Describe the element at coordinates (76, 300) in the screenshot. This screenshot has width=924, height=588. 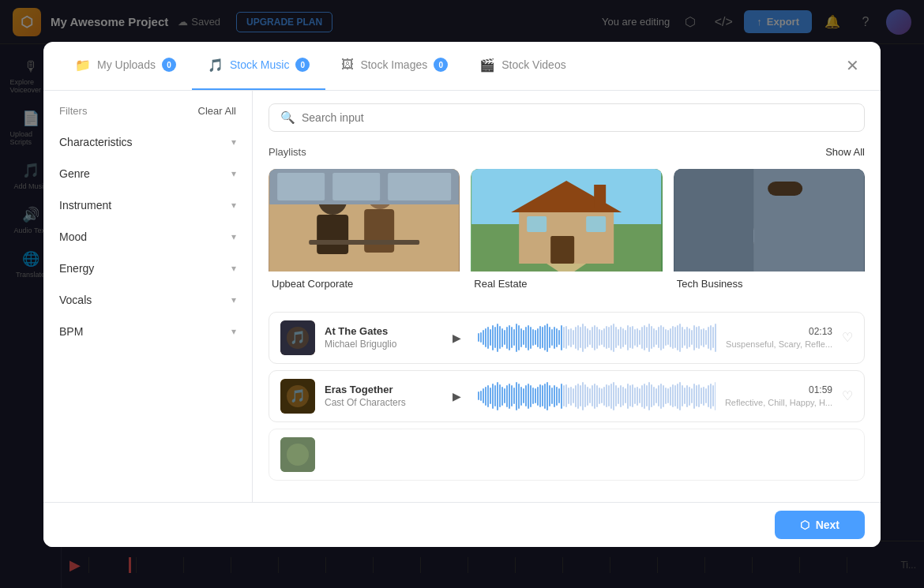
I see `vocals-label: Vocals` at that location.